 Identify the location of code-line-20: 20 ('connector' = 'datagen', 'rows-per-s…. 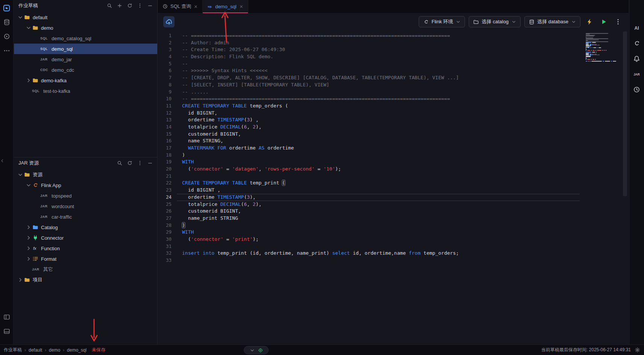
(393, 169).